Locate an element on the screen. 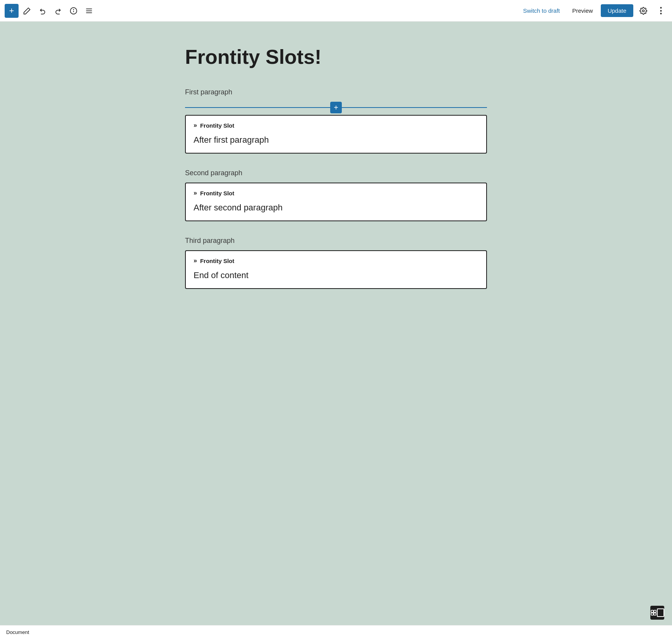 Image resolution: width=672 pixels, height=639 pixels. section-third: Third paragraph » Frontity Slot End of c… is located at coordinates (336, 263).